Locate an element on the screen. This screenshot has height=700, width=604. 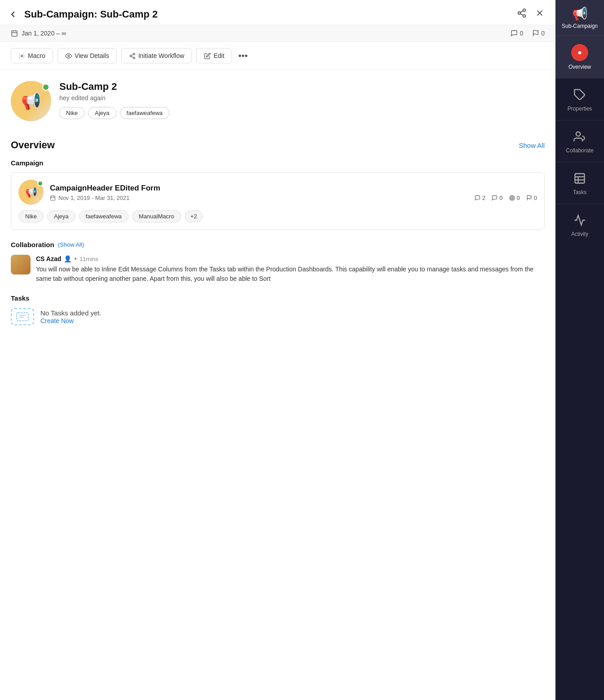
user-icon: 👤 is located at coordinates (67, 259).